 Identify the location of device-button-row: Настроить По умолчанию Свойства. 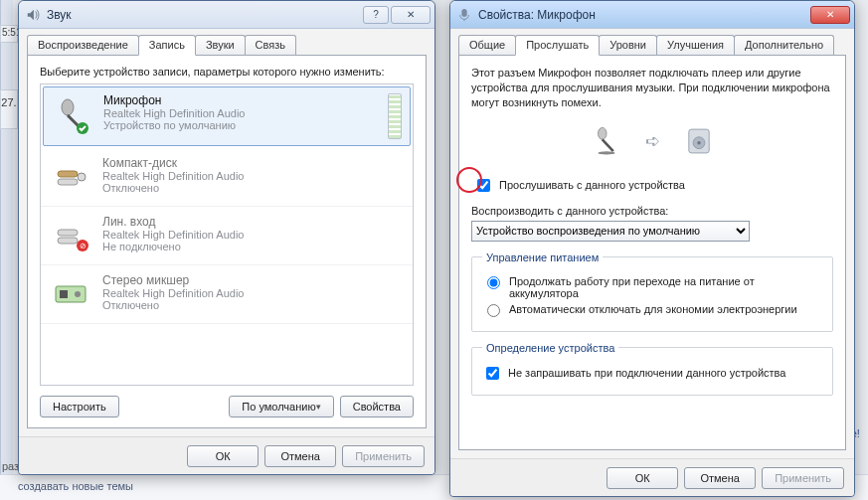
(227, 407).